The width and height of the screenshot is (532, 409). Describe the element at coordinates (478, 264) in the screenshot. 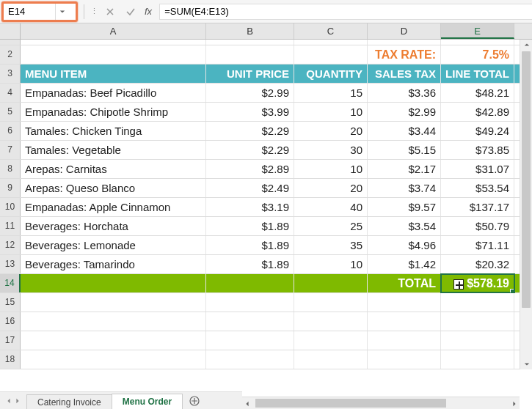

I see `cell-line-total: $20.32` at that location.